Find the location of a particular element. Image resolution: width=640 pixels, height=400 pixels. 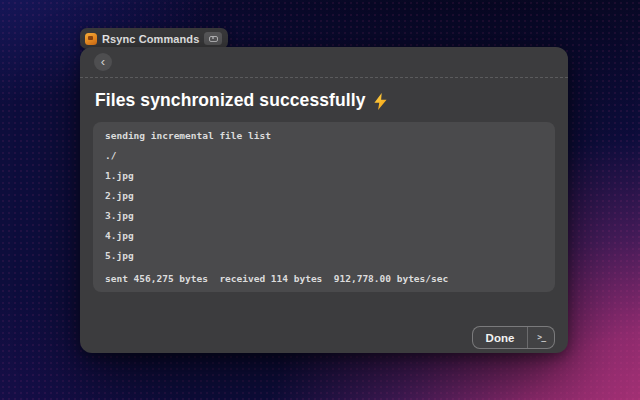

rsync-command-icon is located at coordinates (91, 39).